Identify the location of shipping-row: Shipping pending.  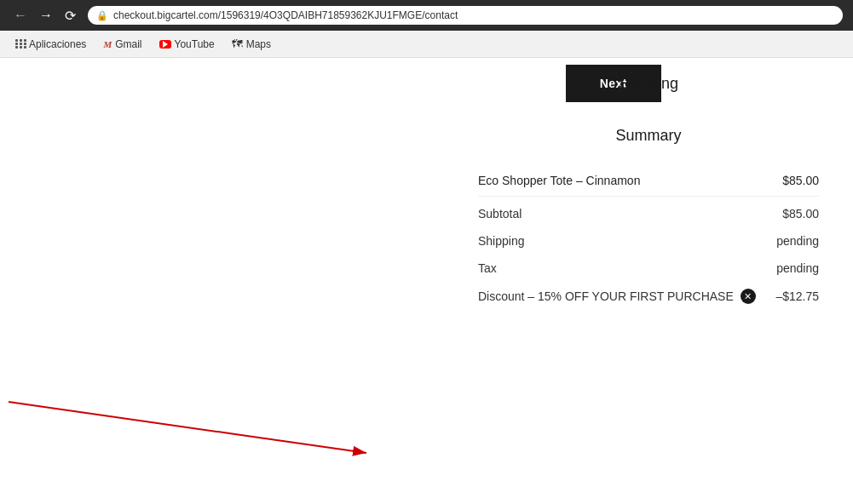
(648, 241).